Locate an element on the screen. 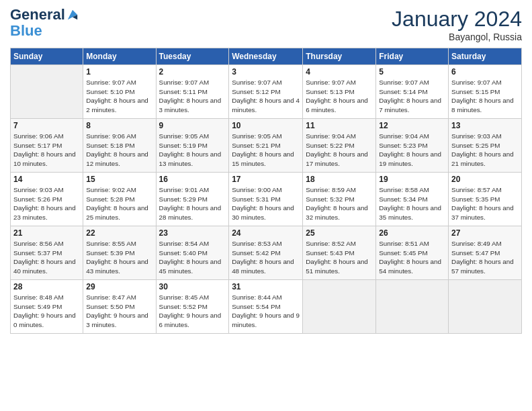 The width and height of the screenshot is (532, 411). daylight-label: Daylight: 8 hours and 32 minutes. is located at coordinates (337, 212).